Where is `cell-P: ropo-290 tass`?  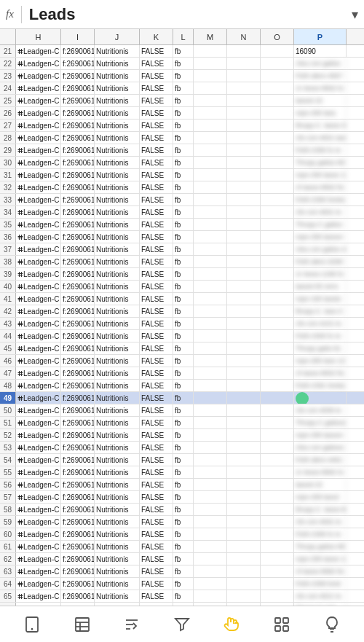
cell-P: ropo-290 tass is located at coordinates (320, 113).